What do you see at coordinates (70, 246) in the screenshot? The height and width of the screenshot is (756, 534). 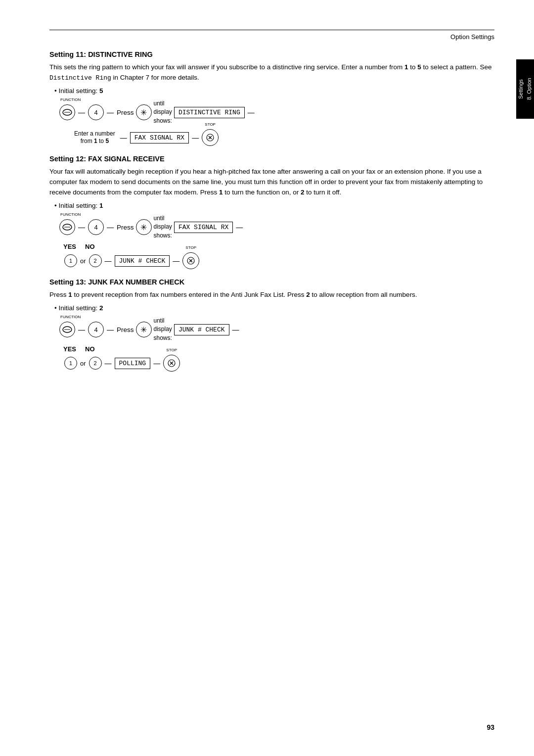 I see `setting12-yes: YES` at bounding box center [70, 246].